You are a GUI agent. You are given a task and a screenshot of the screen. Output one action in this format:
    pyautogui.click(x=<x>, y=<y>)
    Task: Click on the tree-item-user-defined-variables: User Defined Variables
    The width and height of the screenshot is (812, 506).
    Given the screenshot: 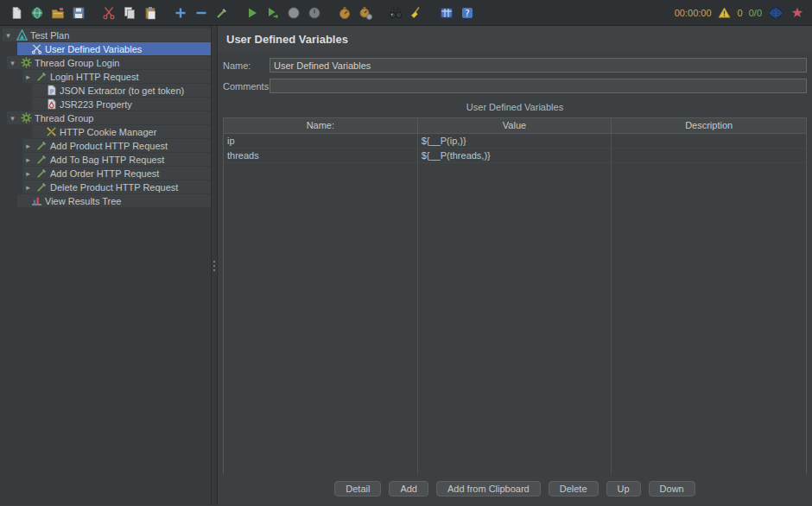 What is the action you would take?
    pyautogui.click(x=105, y=49)
    